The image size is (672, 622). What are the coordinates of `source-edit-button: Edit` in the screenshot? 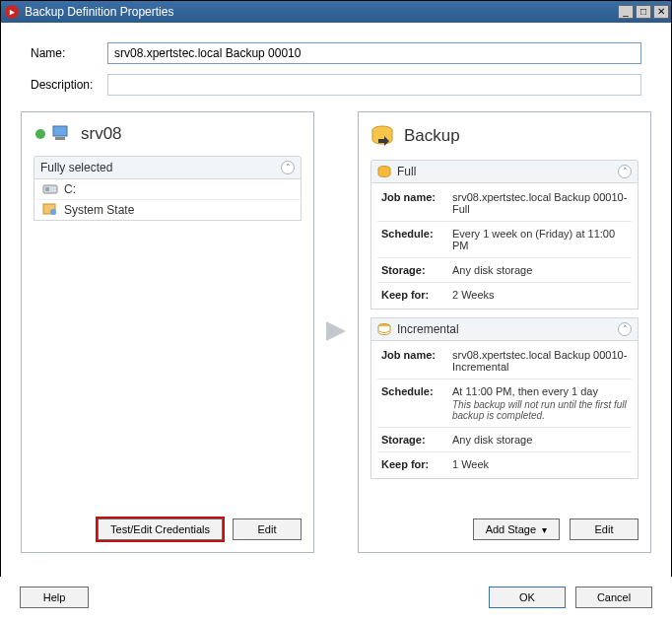 It's located at (267, 529).